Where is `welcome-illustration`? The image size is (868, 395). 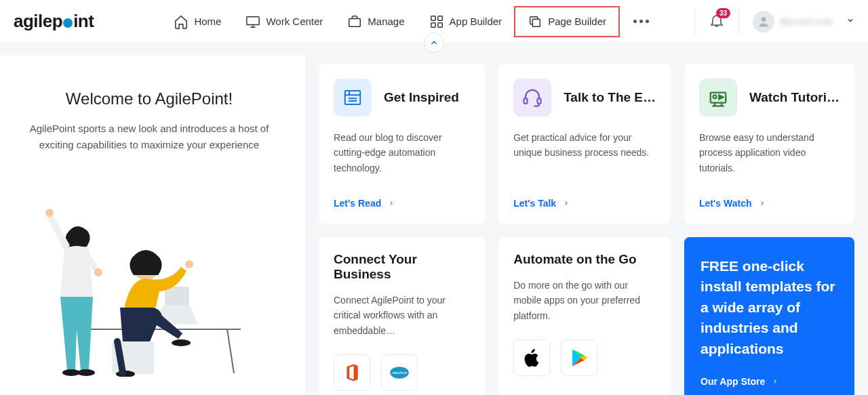
welcome-illustration is located at coordinates (149, 275).